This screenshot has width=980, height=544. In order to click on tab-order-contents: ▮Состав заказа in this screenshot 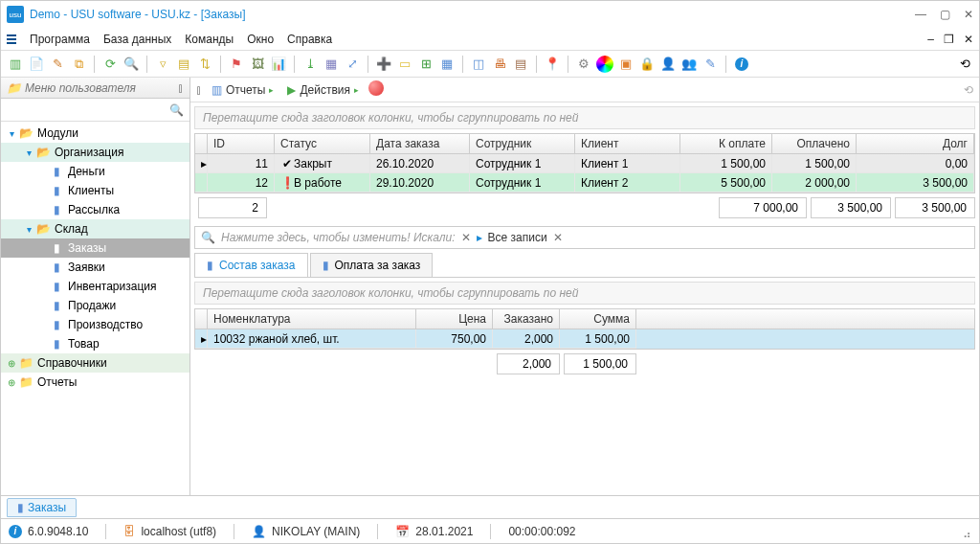, I will do `click(251, 264)`.